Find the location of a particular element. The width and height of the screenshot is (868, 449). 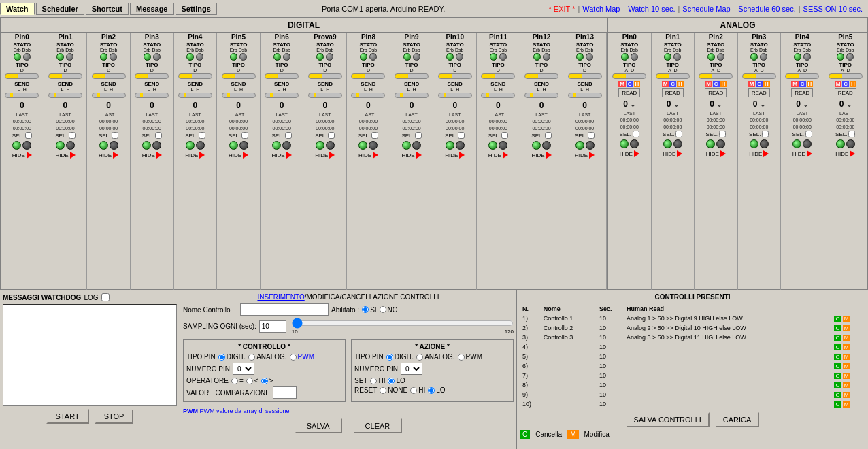

set-hi-radio is located at coordinates (373, 381).